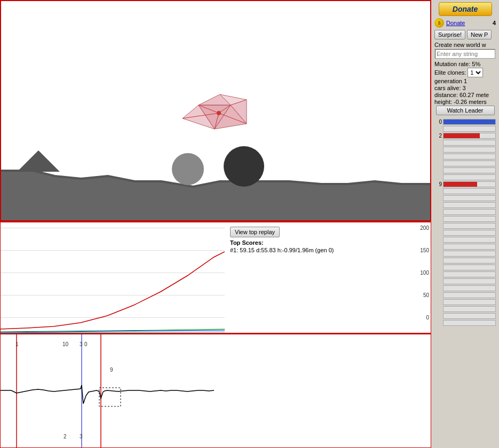 Image resolution: width=499 pixels, height=448 pixels. What do you see at coordinates (465, 23) in the screenshot?
I see `donate-row: $ Donate 4` at bounding box center [465, 23].